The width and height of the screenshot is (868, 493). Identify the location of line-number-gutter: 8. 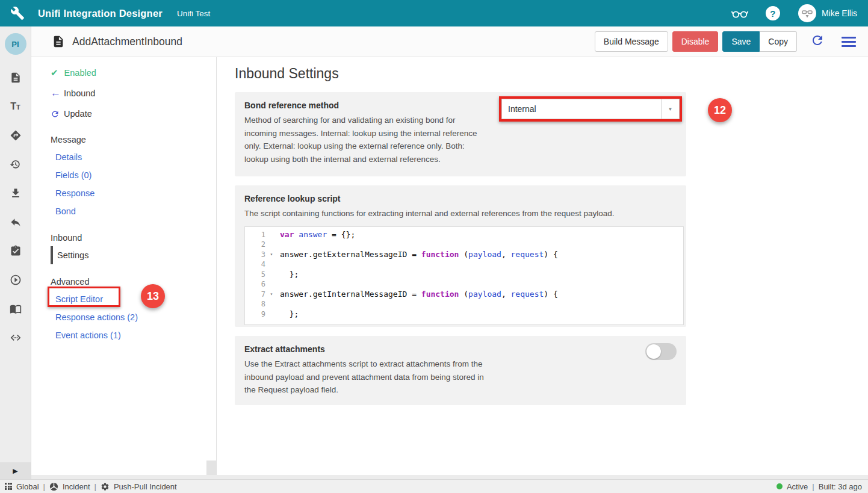
(262, 305).